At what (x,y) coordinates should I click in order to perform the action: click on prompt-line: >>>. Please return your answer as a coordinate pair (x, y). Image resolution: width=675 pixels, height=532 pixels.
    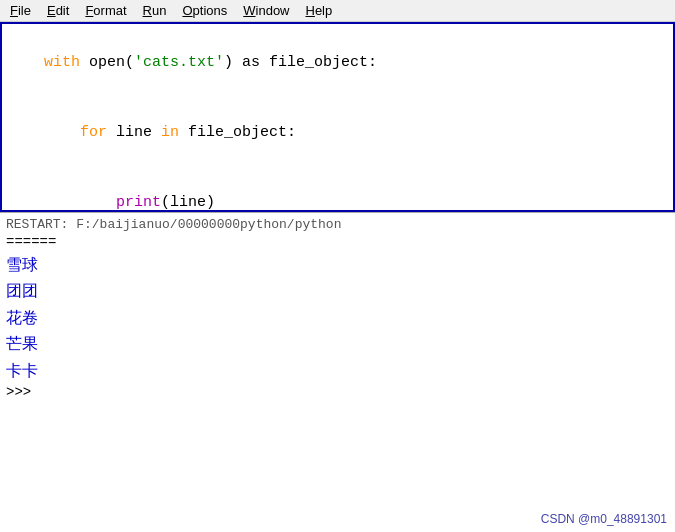
    Looking at the image, I should click on (338, 392).